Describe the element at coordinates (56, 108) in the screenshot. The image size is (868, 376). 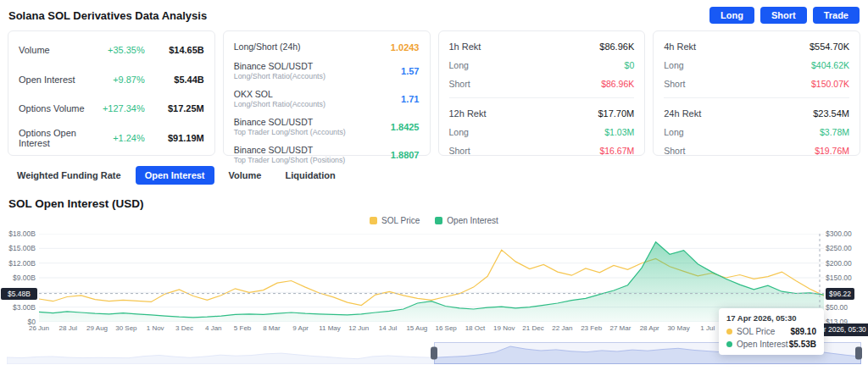
I see `stat-label: Options Volume` at that location.